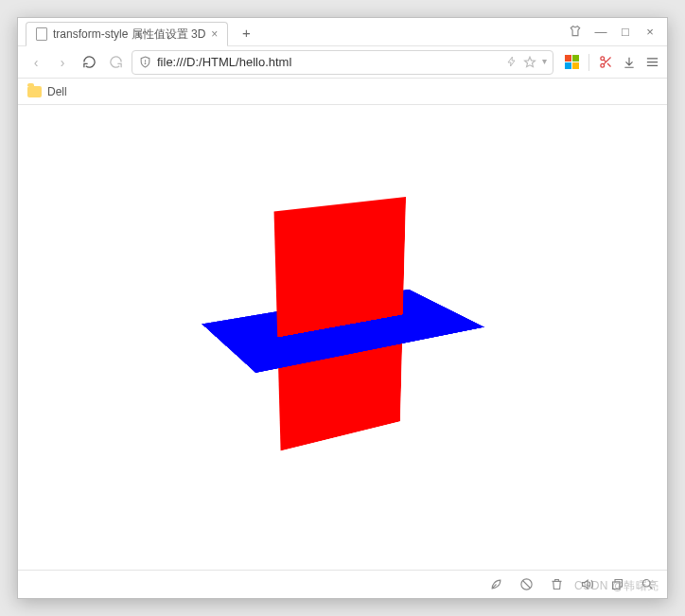 The width and height of the screenshot is (685, 616). I want to click on undo-button, so click(115, 62).